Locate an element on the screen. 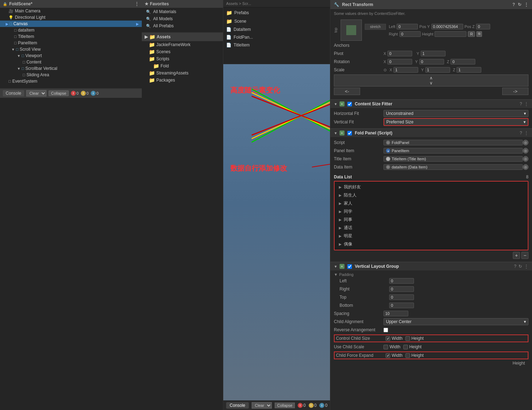  right-input is located at coordinates (410, 34).